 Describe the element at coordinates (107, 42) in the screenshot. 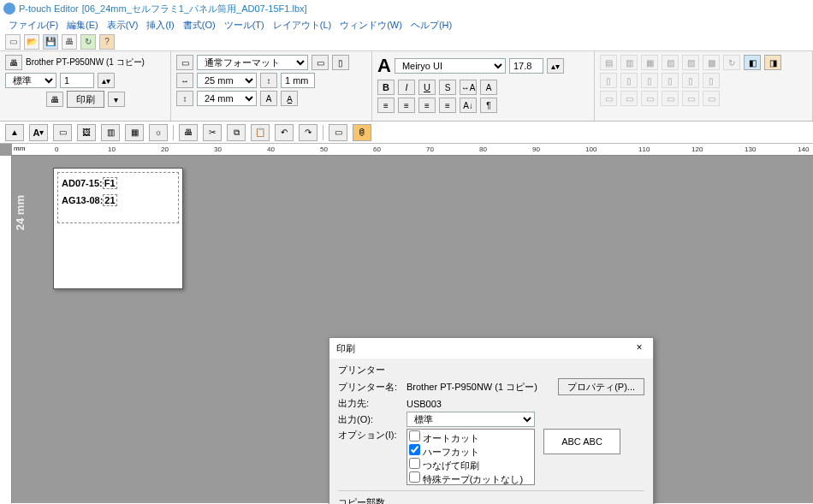

I see `help-icon: ?` at that location.